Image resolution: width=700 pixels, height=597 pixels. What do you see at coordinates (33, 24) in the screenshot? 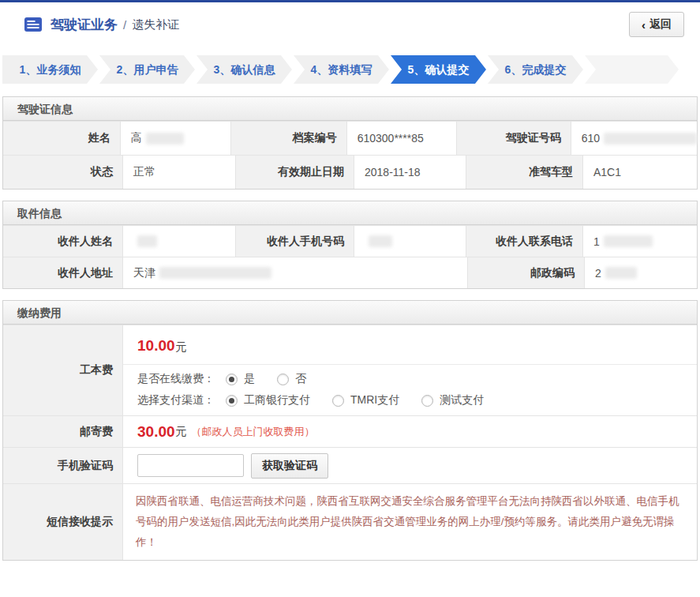
I see `license-menu-icon` at bounding box center [33, 24].